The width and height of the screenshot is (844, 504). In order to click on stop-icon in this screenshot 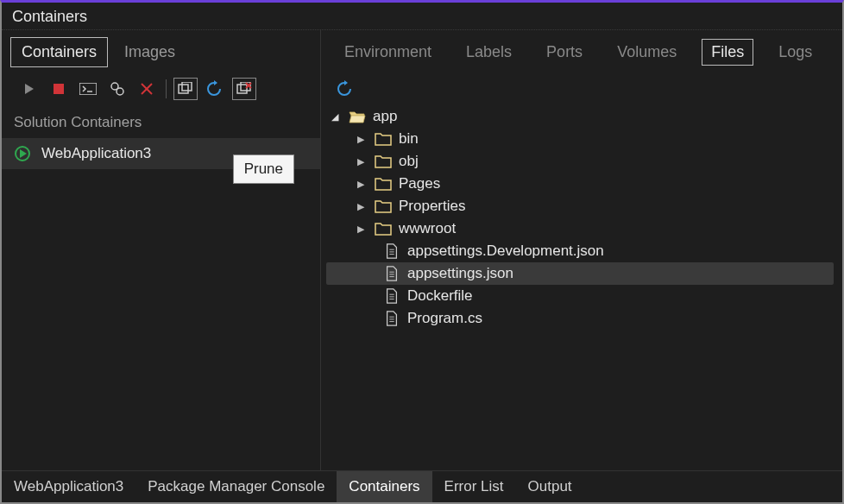, I will do `click(59, 89)`.